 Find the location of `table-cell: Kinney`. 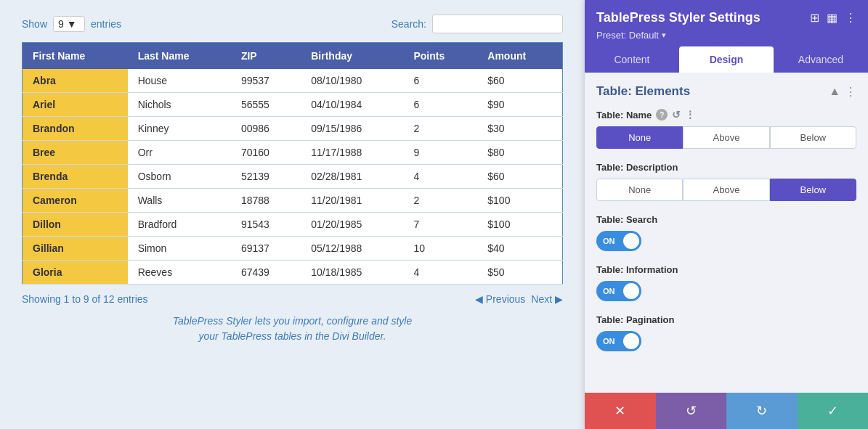

table-cell: Kinney is located at coordinates (179, 129).